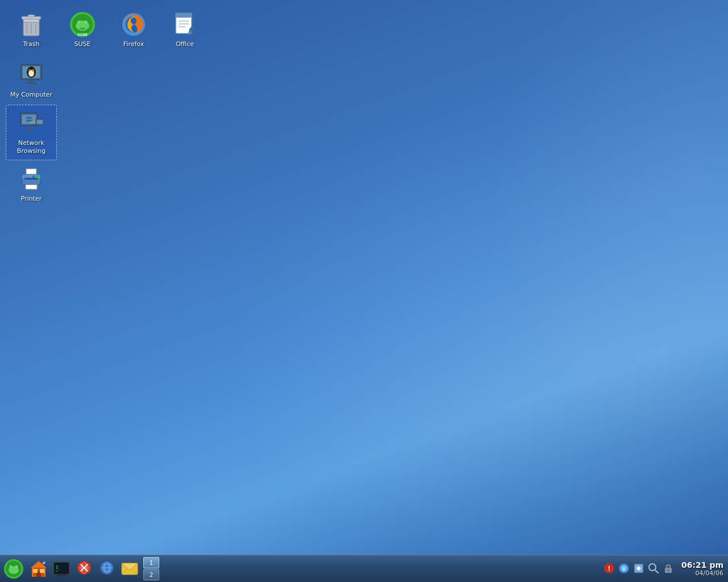  Describe the element at coordinates (61, 569) in the screenshot. I see `terminal-taskbar-button: $_ >` at that location.